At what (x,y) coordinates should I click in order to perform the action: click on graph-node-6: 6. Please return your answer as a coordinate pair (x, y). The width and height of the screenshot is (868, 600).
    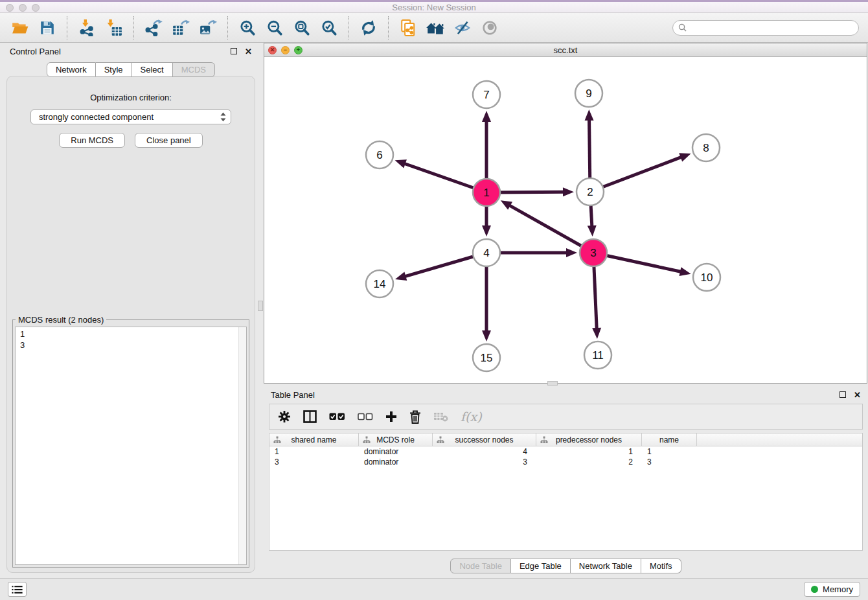
    Looking at the image, I should click on (380, 155).